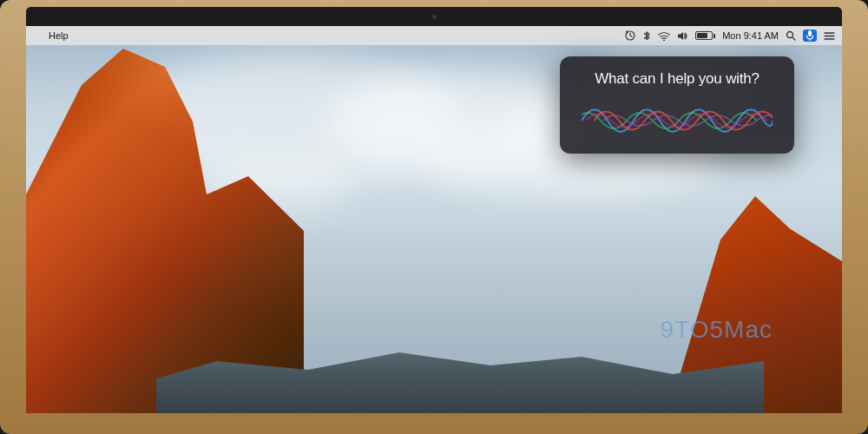 The image size is (868, 434). I want to click on siri-popup: What can I help you with?, so click(677, 105).